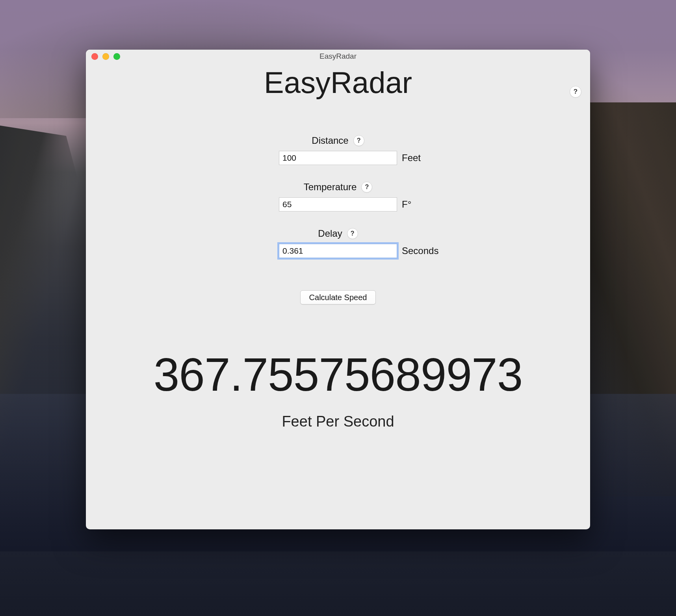 The width and height of the screenshot is (676, 616). What do you see at coordinates (106, 57) in the screenshot?
I see `minimize-window-button` at bounding box center [106, 57].